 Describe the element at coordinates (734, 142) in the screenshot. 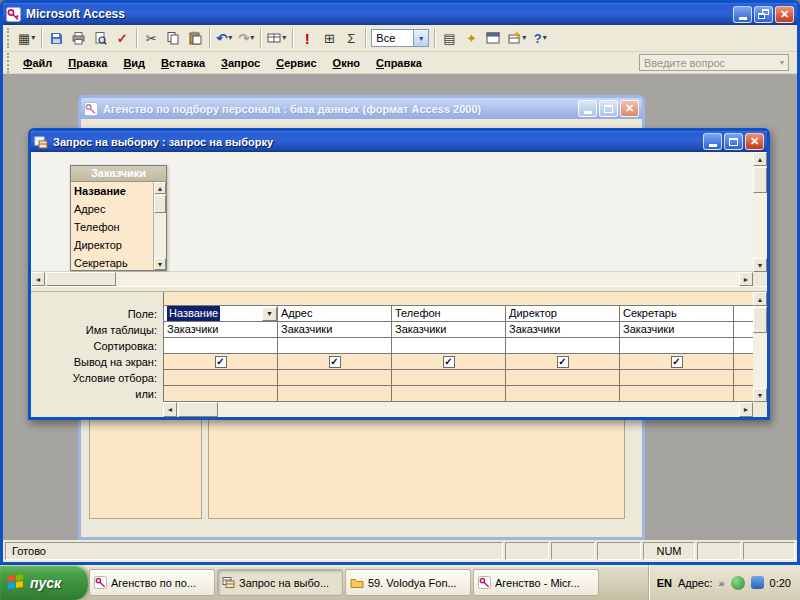

I see `query-maximize-button` at that location.